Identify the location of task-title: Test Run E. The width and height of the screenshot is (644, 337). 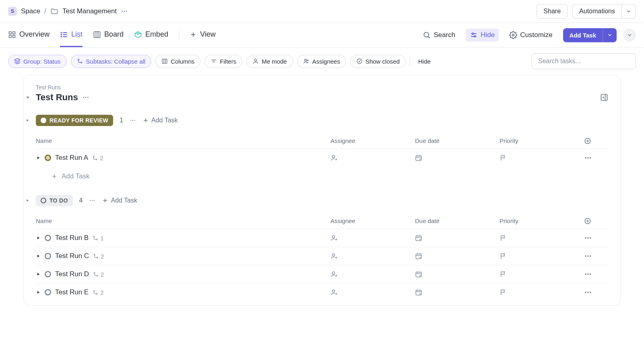
(72, 292).